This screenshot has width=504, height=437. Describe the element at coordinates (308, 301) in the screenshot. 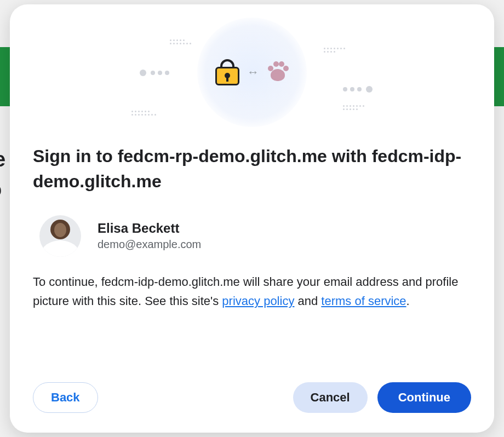

I see `consent-between: and` at that location.